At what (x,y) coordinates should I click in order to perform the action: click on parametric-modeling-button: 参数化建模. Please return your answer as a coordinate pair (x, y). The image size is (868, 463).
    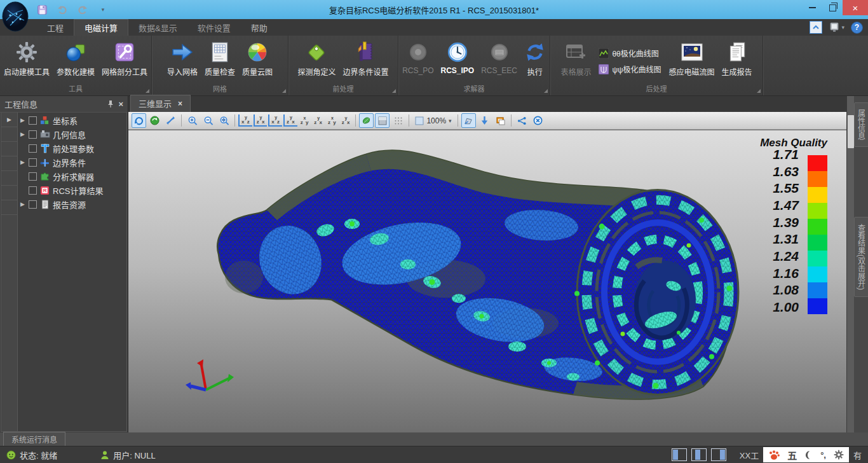
    Looking at the image, I should click on (76, 61).